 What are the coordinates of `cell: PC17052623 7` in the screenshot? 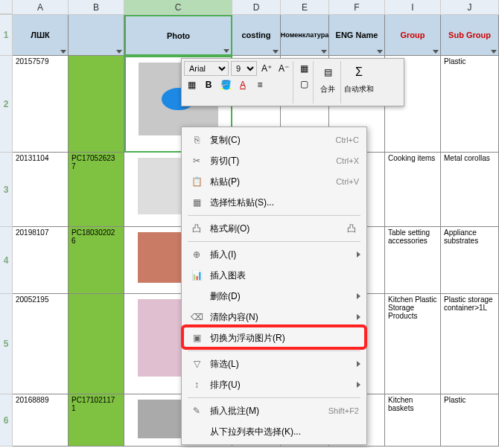 It's located at (97, 190).